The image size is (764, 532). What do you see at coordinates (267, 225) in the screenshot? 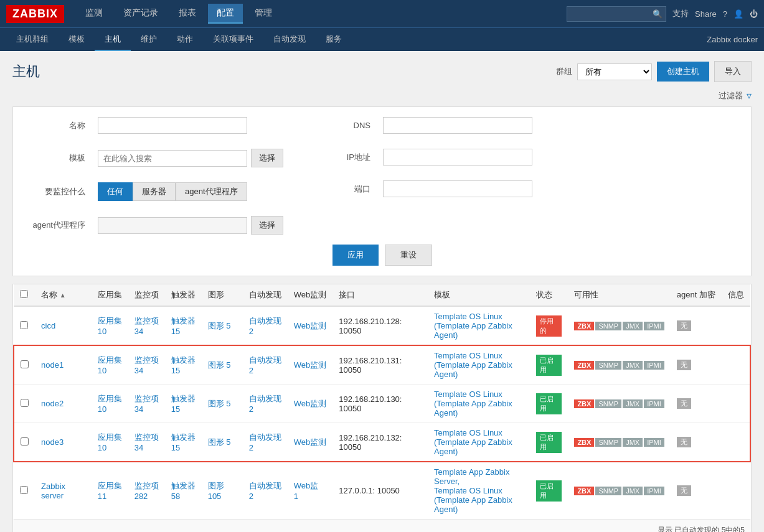
I see `filter-agent-select-btn: 选择` at bounding box center [267, 225].